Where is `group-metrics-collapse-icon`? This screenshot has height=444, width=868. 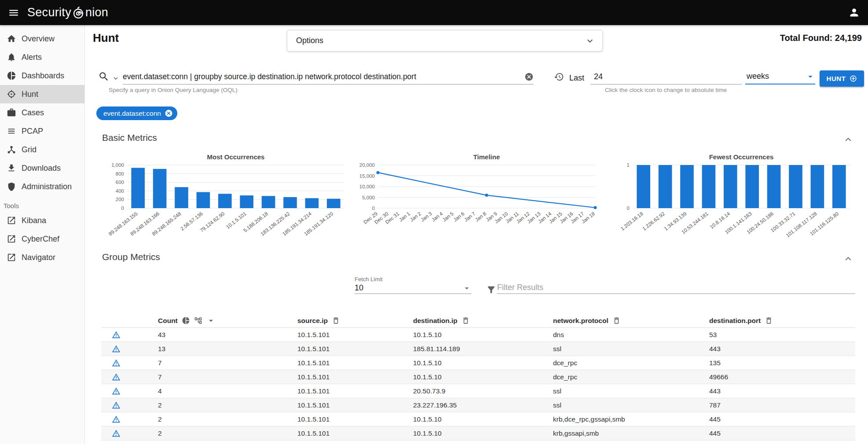
group-metrics-collapse-icon is located at coordinates (848, 259).